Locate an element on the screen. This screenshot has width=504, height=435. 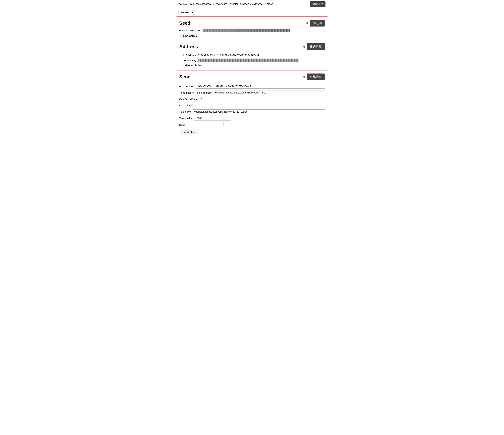
token-value-row: Token value is located at coordinates (252, 118).